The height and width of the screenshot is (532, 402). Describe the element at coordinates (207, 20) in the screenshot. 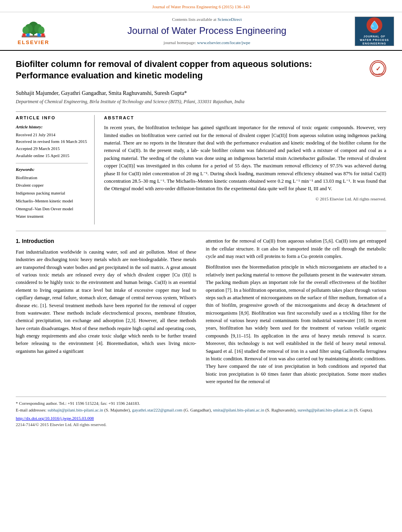

I see `contents-line: Contents lists available at ScienceDirec…` at that location.